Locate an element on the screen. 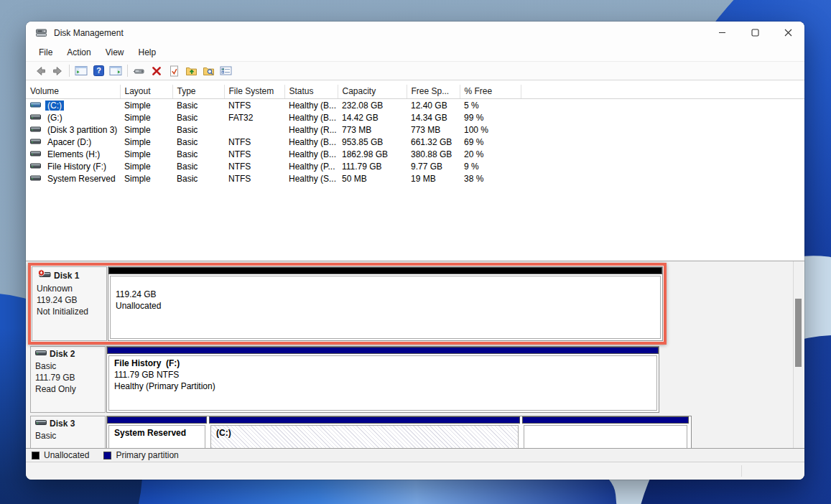 The image size is (831, 504). properties-icon is located at coordinates (226, 70).